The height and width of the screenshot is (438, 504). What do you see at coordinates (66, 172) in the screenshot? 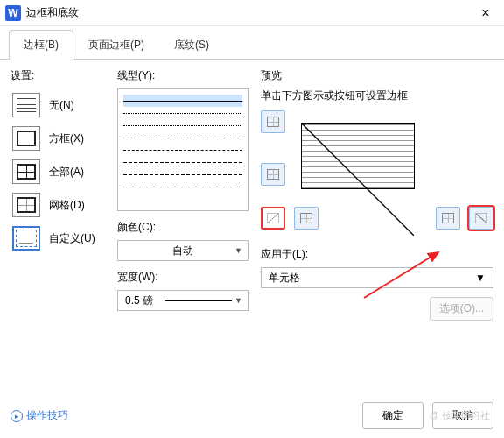
I see `setting-all-label: 全部(A)` at bounding box center [66, 172].